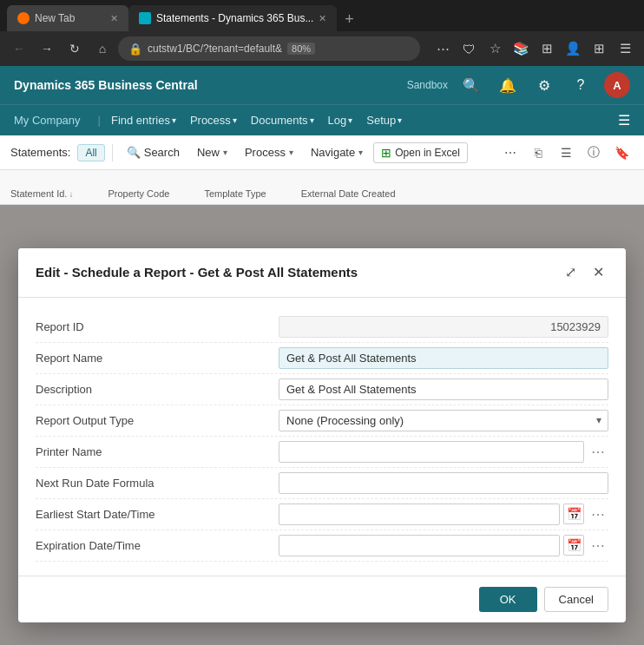 This screenshot has height=645, width=644. Describe the element at coordinates (322, 390) in the screenshot. I see `form-row-description: Description` at that location.